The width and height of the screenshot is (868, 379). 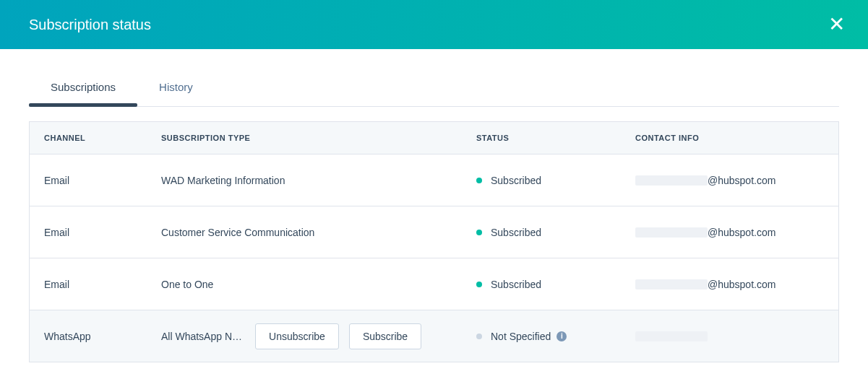 I want to click on info-icon: i, so click(x=562, y=336).